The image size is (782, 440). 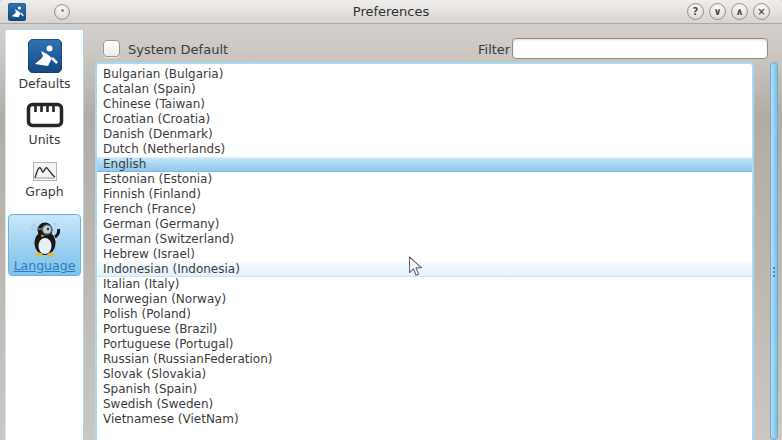 What do you see at coordinates (762, 12) in the screenshot?
I see `close-button: ×` at bounding box center [762, 12].